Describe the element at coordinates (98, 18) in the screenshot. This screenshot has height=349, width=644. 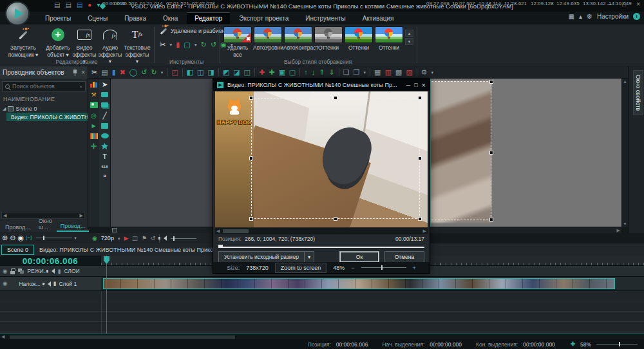
I see `menu-scenes: Сцены` at that location.